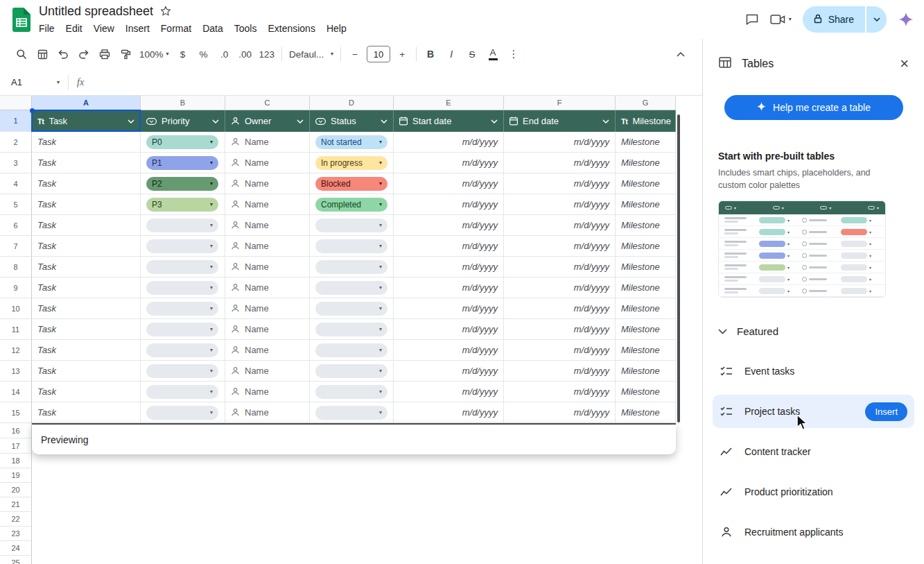  Describe the element at coordinates (886, 412) in the screenshot. I see `insert-button: Insert` at that location.